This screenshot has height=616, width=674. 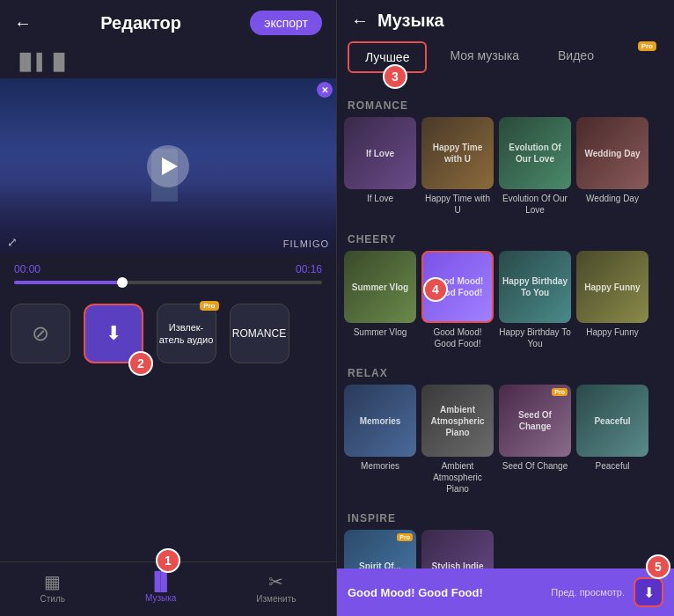 What do you see at coordinates (458, 166) in the screenshot?
I see `music-card-happy-time: Happy Time with U Happy Time with U` at bounding box center [458, 166].